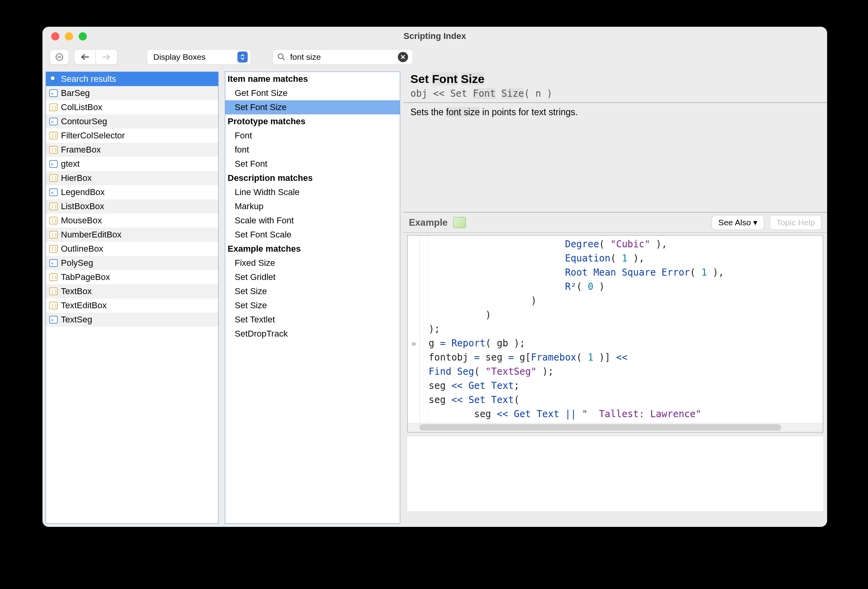 The image size is (868, 589). I want to click on search-input, so click(342, 57).